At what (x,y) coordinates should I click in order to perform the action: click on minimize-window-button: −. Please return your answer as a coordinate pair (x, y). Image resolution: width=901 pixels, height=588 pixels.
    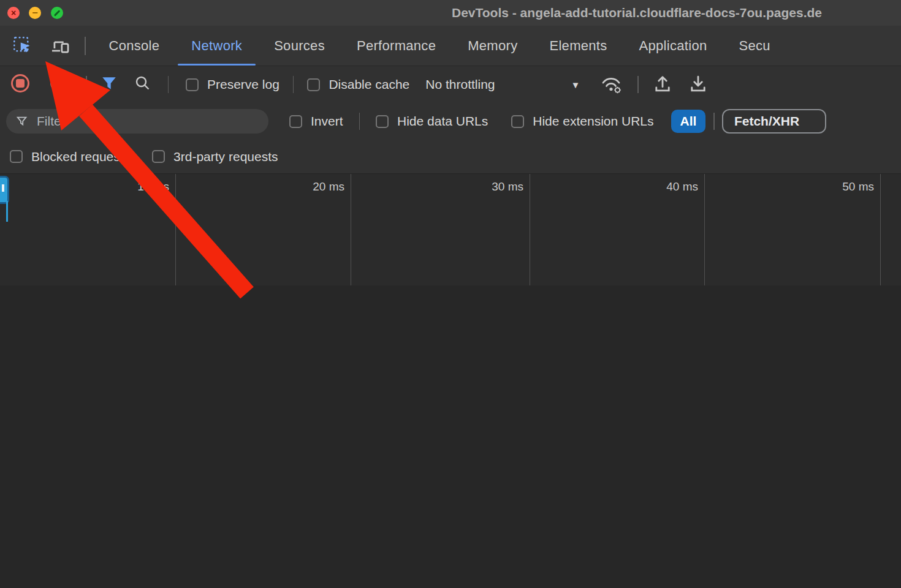
    Looking at the image, I should click on (35, 13).